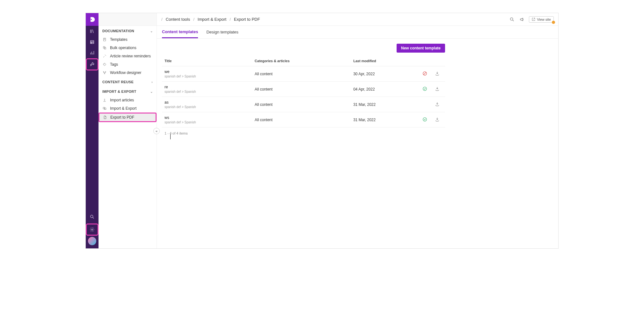 The width and height of the screenshot is (644, 330). I want to click on sidebar-item-bulk: Bulk operations, so click(128, 48).